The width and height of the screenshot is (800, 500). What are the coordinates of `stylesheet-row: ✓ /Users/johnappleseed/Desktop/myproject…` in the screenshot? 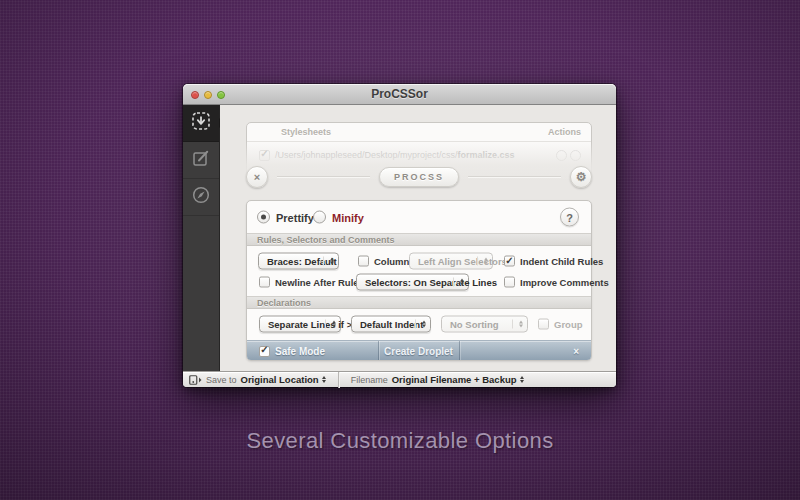 It's located at (419, 155).